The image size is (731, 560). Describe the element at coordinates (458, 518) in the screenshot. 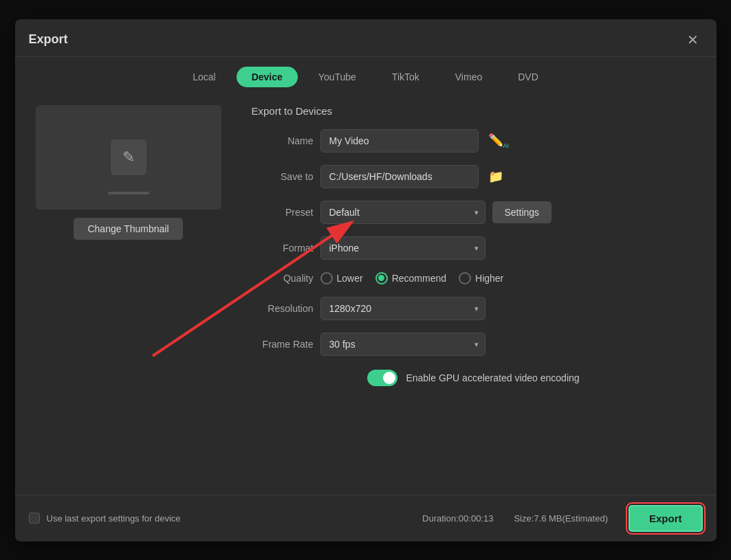

I see `duration-info: Duration:00:00:13` at that location.